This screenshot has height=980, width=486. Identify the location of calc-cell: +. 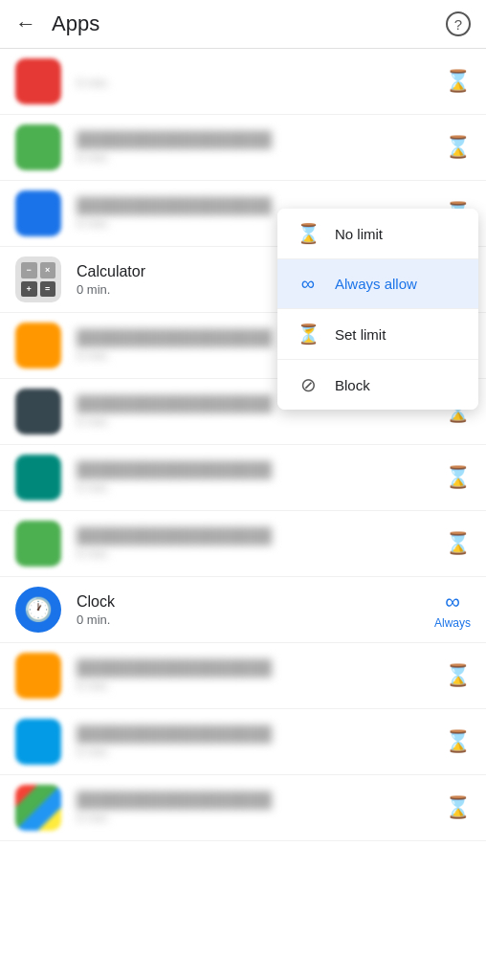
(29, 289).